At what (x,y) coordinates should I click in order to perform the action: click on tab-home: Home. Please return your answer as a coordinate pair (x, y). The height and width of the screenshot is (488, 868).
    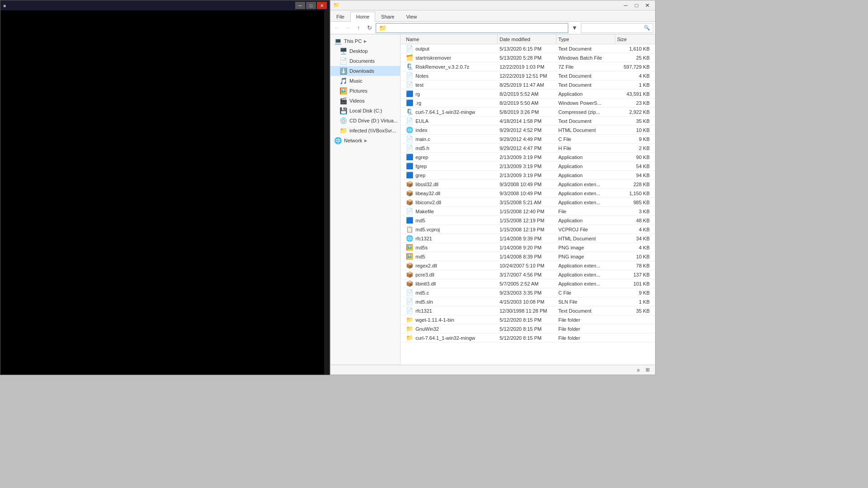
    Looking at the image, I should click on (363, 17).